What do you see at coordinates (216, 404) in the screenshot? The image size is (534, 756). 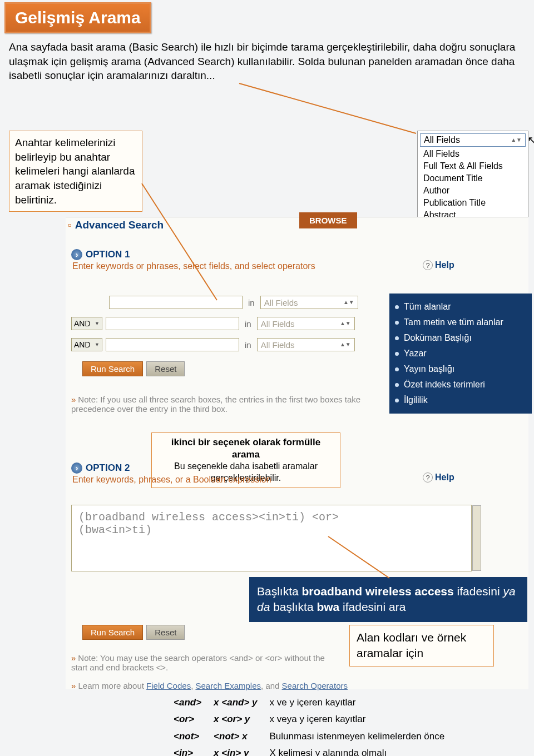 I see `note-text: Note: If you use all three search boxes,…` at bounding box center [216, 404].